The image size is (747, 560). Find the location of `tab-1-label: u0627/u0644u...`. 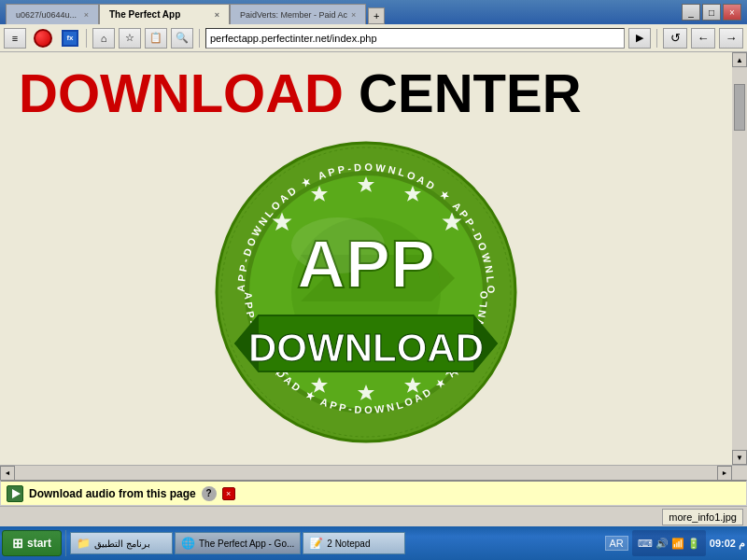

tab-1-label: u0627/u0644u... is located at coordinates (47, 15).